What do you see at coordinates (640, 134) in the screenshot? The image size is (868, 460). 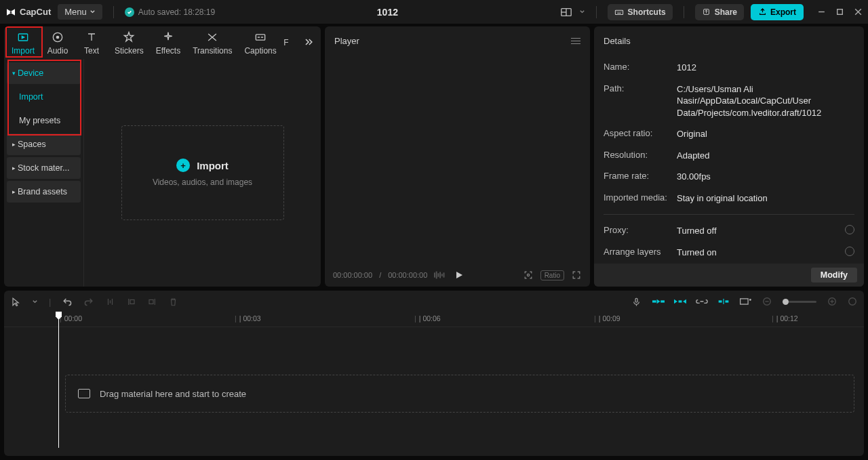 I see `label-ar: Aspect ratio:` at bounding box center [640, 134].